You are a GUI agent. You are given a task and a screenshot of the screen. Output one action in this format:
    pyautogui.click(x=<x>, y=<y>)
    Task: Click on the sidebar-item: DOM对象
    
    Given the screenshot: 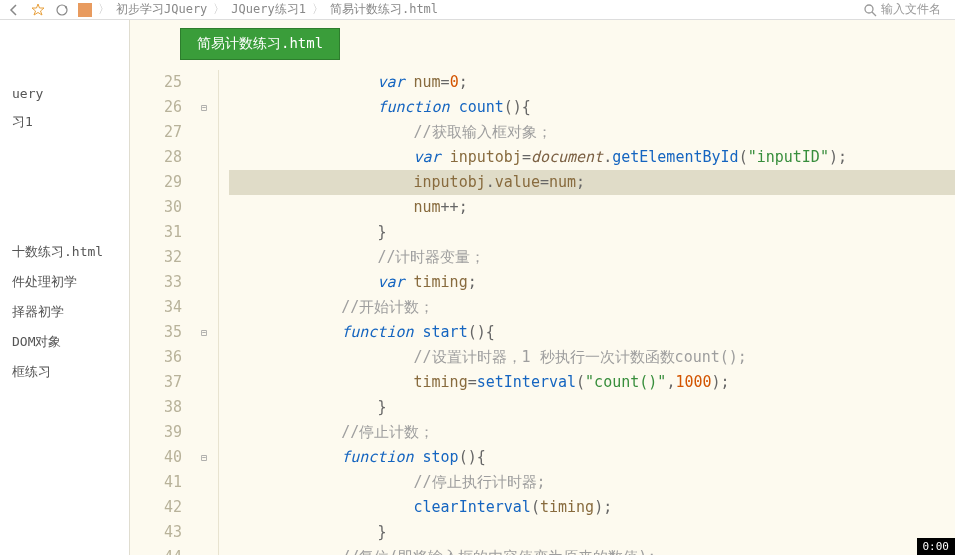 What is the action you would take?
    pyautogui.click(x=64, y=342)
    